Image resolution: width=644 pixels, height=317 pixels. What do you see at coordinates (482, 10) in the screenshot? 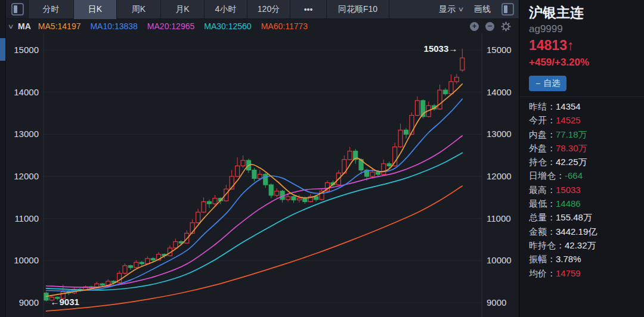
I see `draw-label: 画线` at bounding box center [482, 10].